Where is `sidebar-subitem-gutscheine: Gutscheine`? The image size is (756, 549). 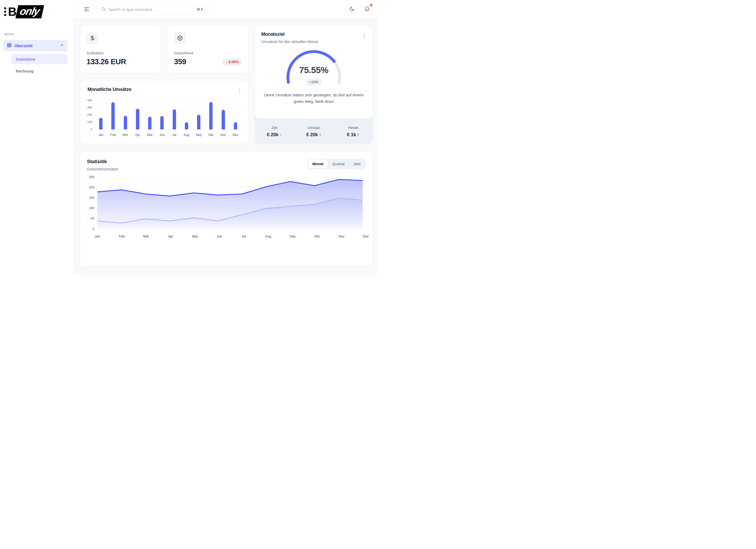 sidebar-subitem-gutscheine: Gutscheine is located at coordinates (39, 59).